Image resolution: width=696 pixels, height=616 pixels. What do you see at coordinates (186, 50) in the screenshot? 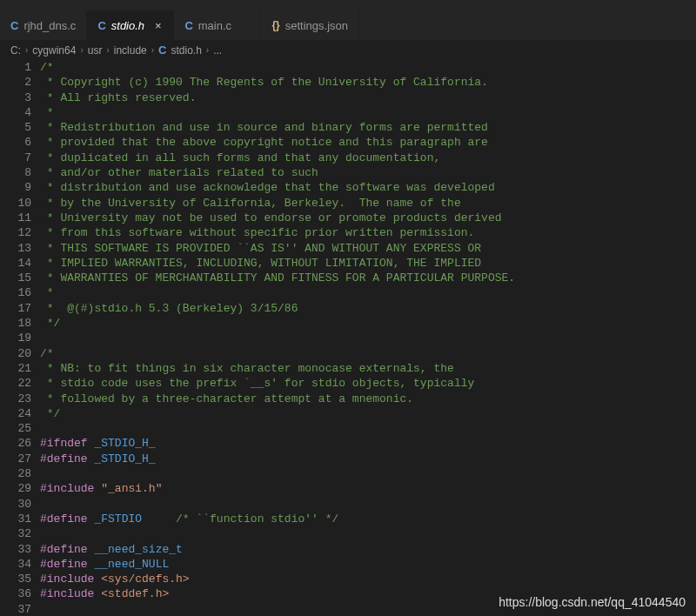
I see `breadcrumb-segment: stdio.h` at bounding box center [186, 50].